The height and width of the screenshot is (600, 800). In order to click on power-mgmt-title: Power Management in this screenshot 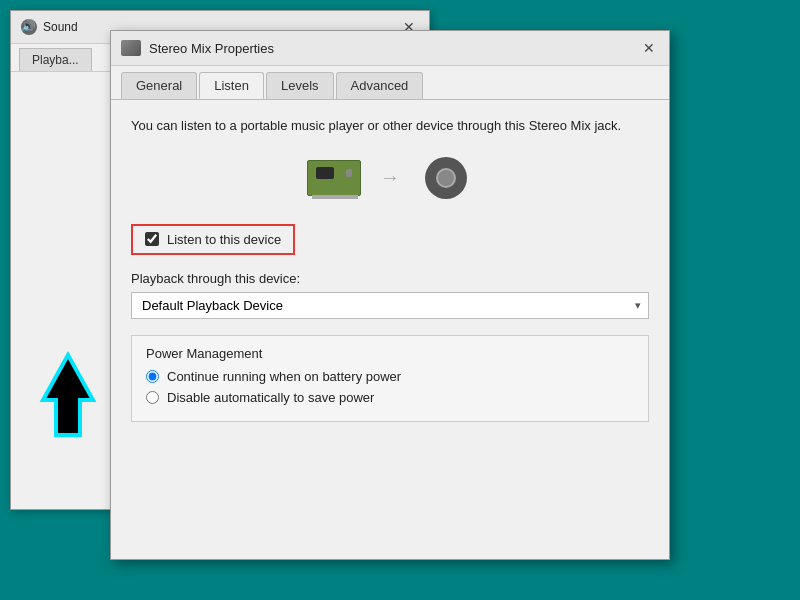, I will do `click(390, 354)`.